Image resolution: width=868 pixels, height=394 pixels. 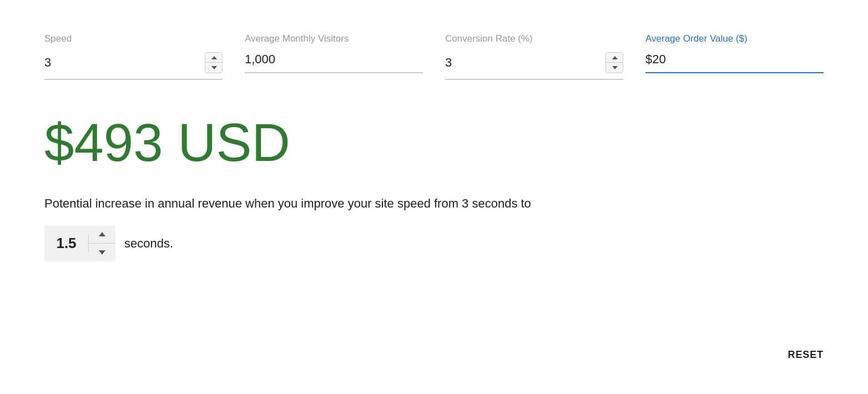 I want to click on monthly-visitors-value: 1,000, so click(x=334, y=59).